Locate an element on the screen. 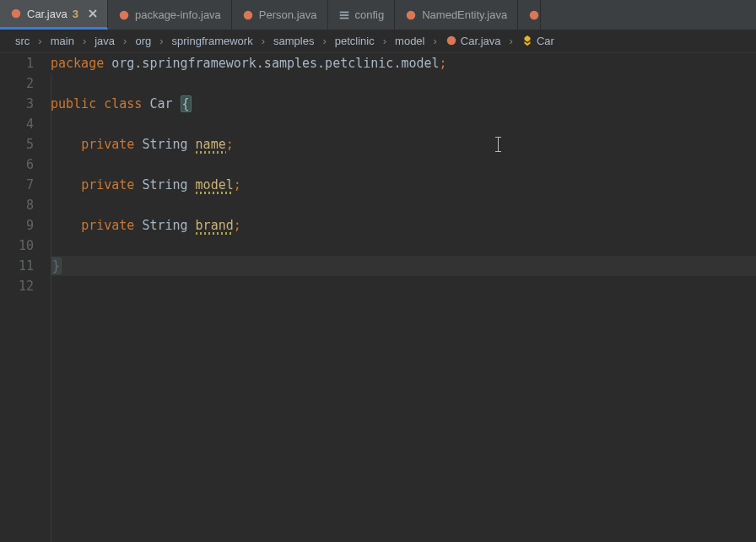  line-gutter: 123456789101112 is located at coordinates (25, 297).